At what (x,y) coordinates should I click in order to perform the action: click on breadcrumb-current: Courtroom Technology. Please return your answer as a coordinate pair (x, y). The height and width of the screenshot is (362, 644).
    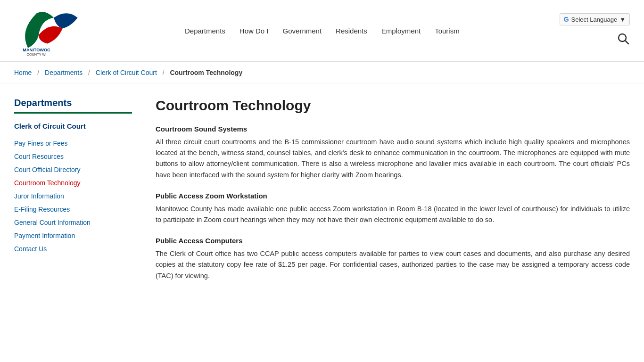
    Looking at the image, I should click on (206, 73).